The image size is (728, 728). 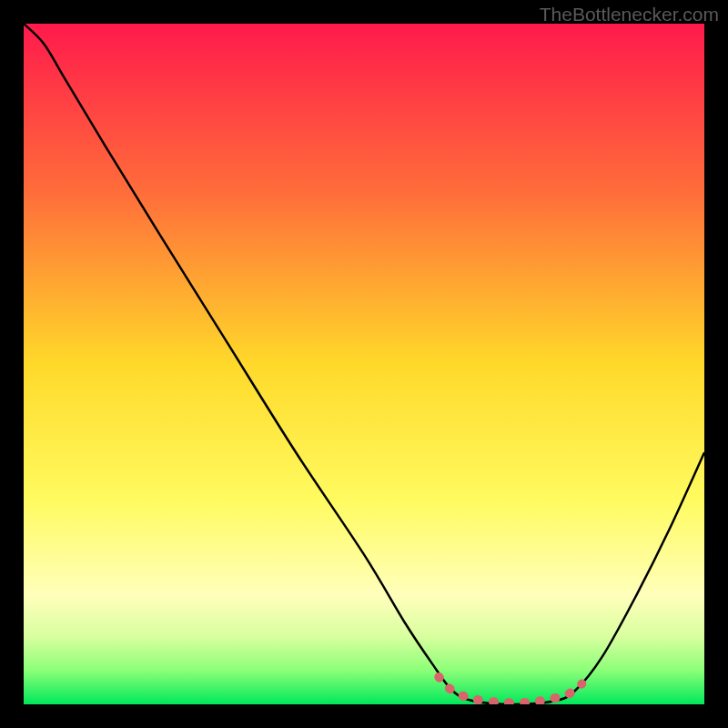 What do you see at coordinates (630, 15) in the screenshot?
I see `watermark-text: TheBottlenecker.com` at bounding box center [630, 15].